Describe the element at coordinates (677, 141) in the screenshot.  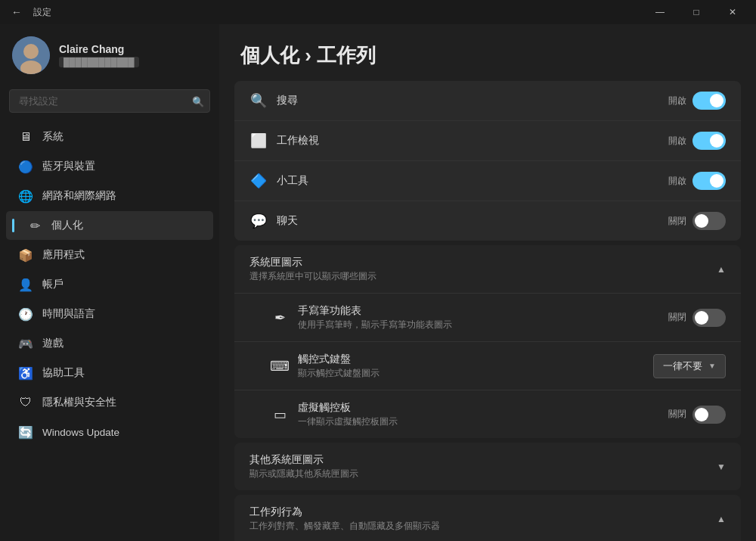
I see `taskview-status: 開啟` at that location.